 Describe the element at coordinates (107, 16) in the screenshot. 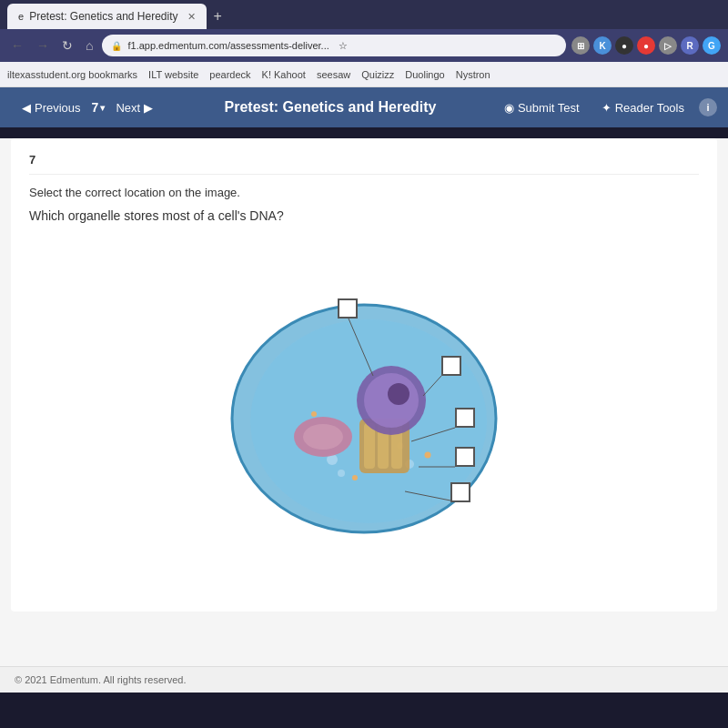

I see `active-tab: e Pretest: Genetics and Heredity ✕` at that location.